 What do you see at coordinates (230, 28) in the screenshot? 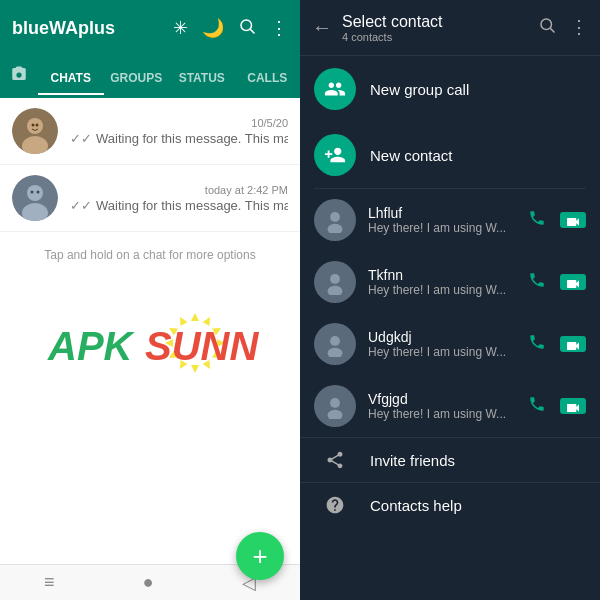
I see `header-icons: ✳ 🌙 ⋮` at bounding box center [230, 28].